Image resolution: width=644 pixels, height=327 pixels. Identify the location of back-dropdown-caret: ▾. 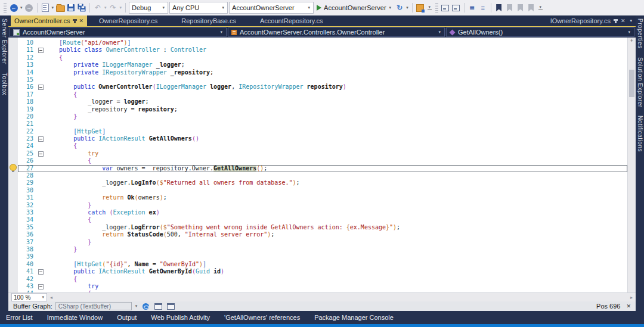
(21, 8).